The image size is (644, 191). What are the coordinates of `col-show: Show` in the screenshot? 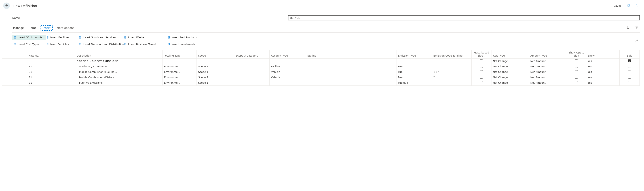 It's located at (603, 54).